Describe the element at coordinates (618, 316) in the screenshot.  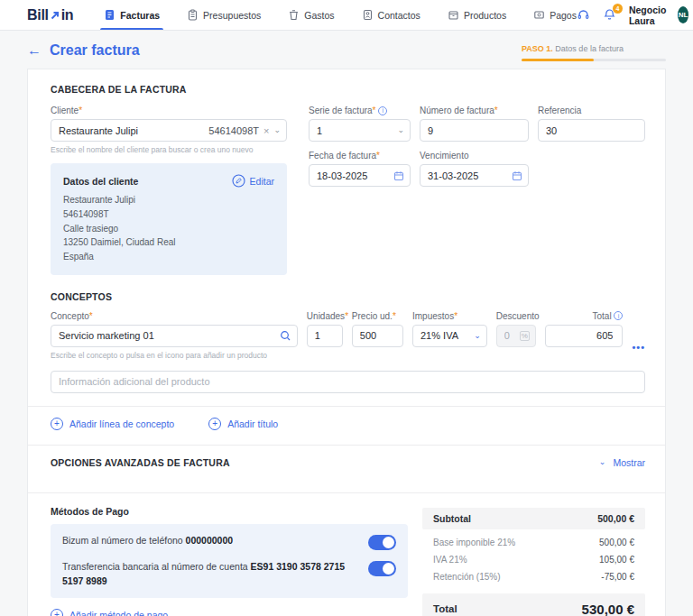
I see `total-info-icon: i` at that location.